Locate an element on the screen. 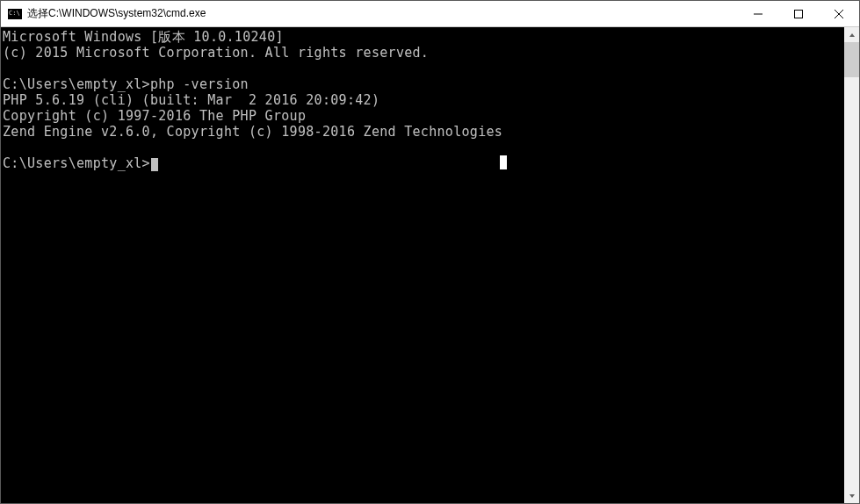 This screenshot has height=504, width=860. selection-block is located at coordinates (503, 162).